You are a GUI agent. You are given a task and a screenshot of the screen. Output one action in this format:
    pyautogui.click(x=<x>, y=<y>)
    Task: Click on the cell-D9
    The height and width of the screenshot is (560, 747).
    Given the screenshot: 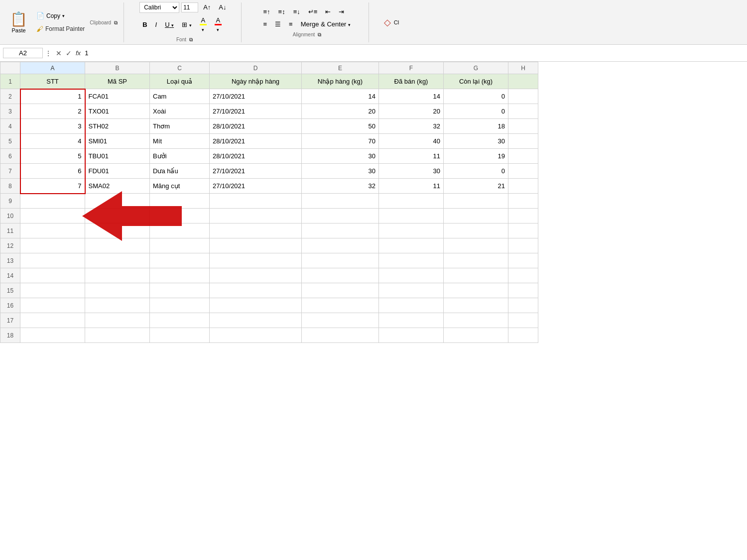 What is the action you would take?
    pyautogui.click(x=256, y=201)
    